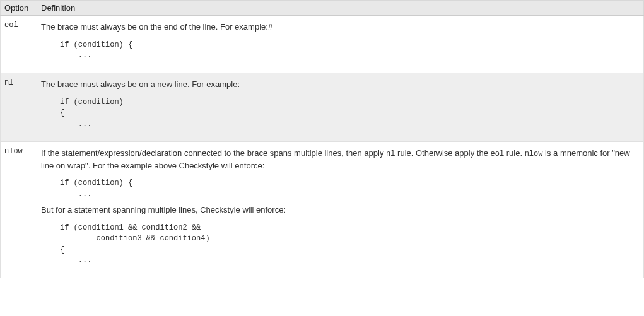 This screenshot has width=644, height=316. I want to click on anchor-link: #, so click(270, 26).